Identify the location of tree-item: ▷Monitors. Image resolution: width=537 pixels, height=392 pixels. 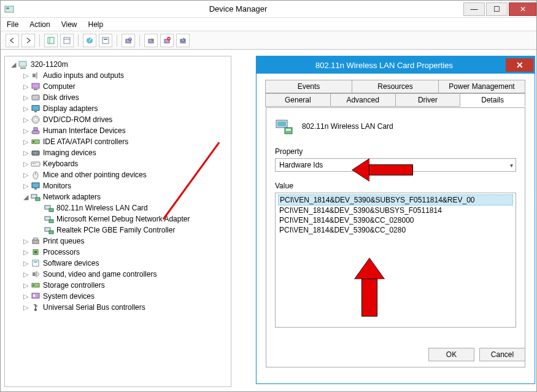
(118, 186).